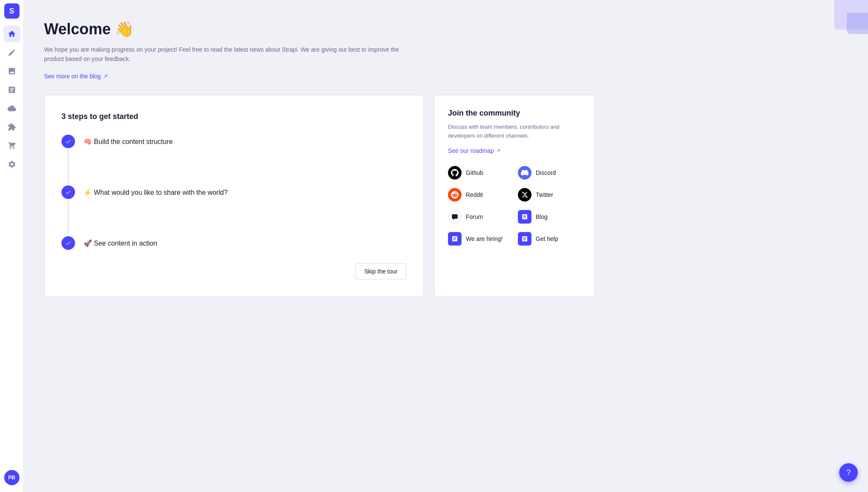 This screenshot has height=492, width=868. I want to click on sidebar-item-pages, so click(12, 90).